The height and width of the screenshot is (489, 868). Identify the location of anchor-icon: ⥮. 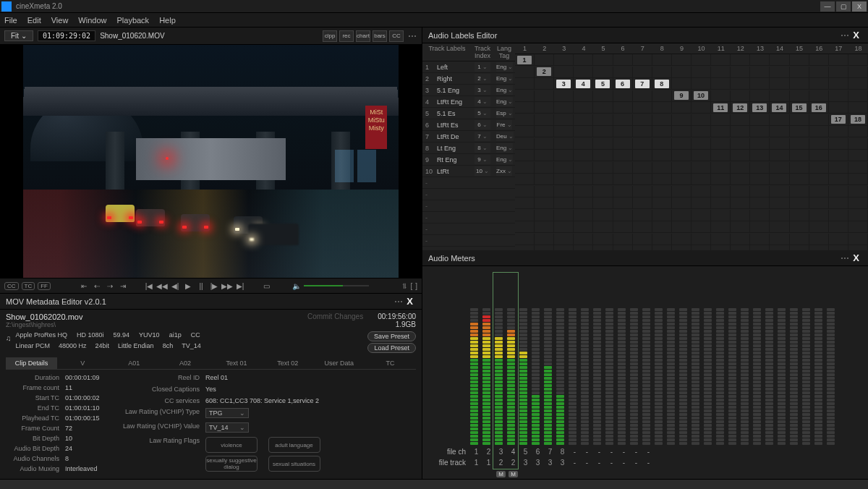
(404, 286).